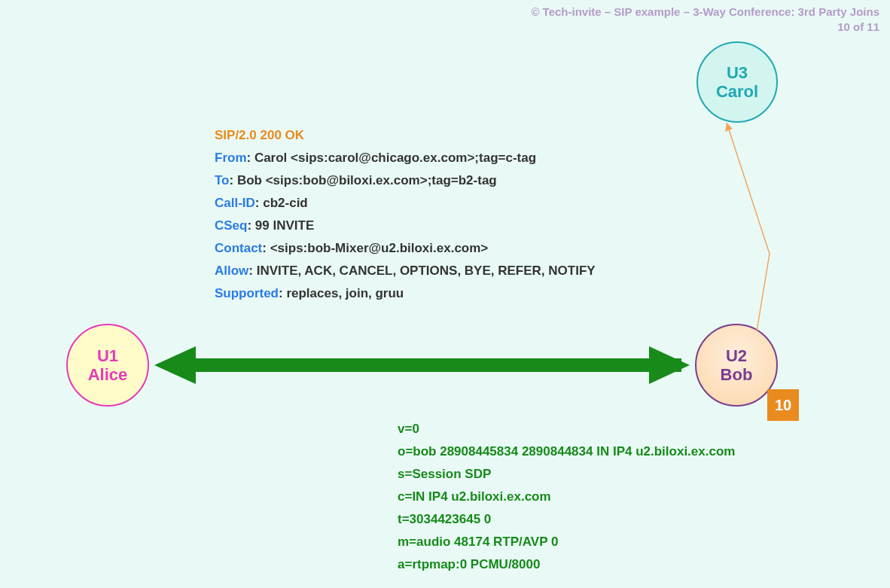 The image size is (890, 588). What do you see at coordinates (566, 542) in the screenshot?
I see `sdp-line-m: m=audio 48174 RTP/AVP 0` at bounding box center [566, 542].